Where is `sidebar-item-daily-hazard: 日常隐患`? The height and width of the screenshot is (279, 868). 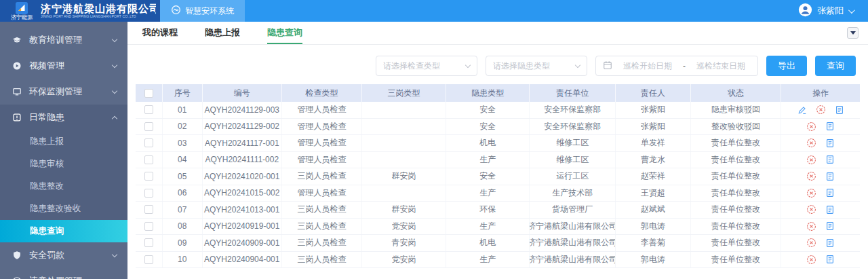 sidebar-item-daily-hazard: 日常隐患 is located at coordinates (64, 117).